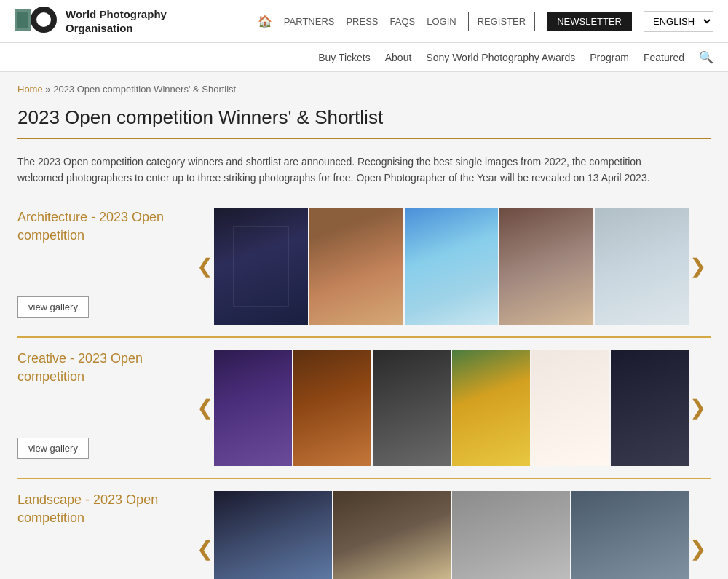 This screenshot has height=579, width=728. I want to click on architecture-label: Architecture - 2023 Open competition vie…, so click(105, 267).